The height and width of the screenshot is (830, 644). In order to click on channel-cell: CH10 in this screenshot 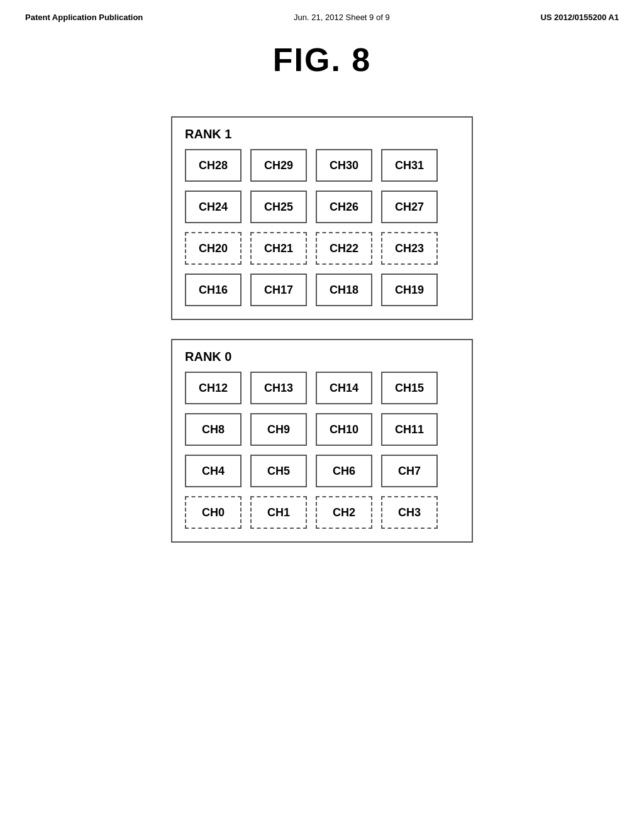, I will do `click(344, 429)`.